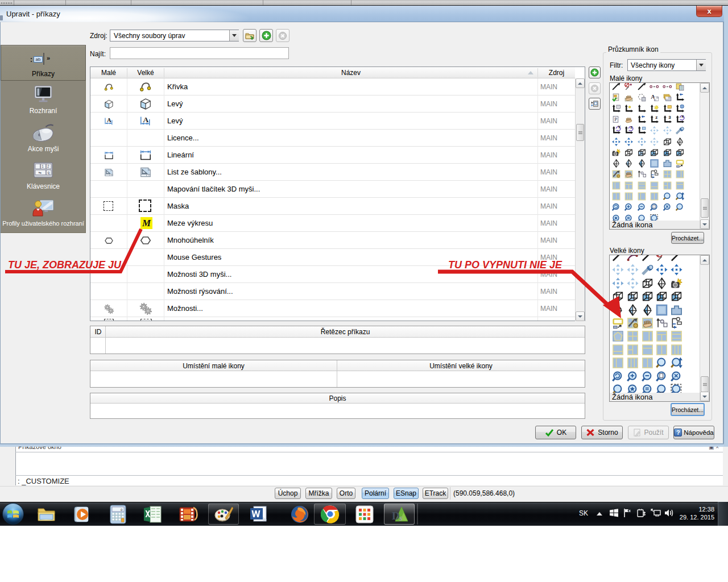 Image resolution: width=728 pixels, height=582 pixels. What do you see at coordinates (615, 119) in the screenshot?
I see `svg-text: P` at bounding box center [615, 119].